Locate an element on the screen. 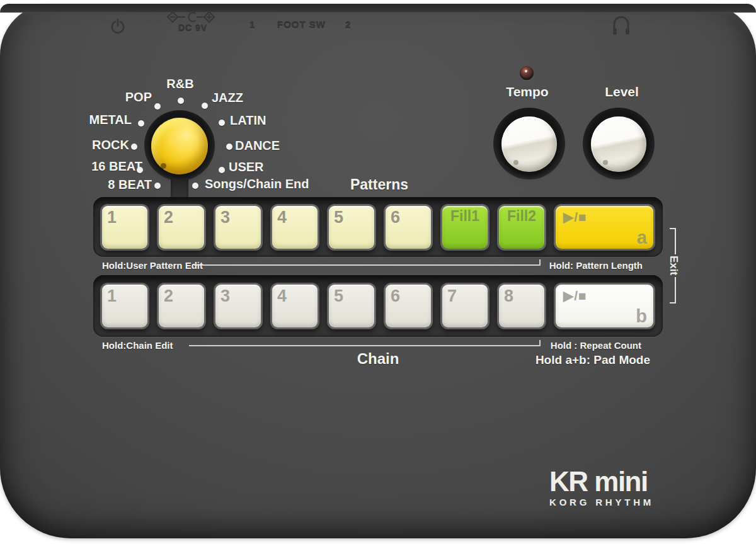  power-icon is located at coordinates (118, 26).